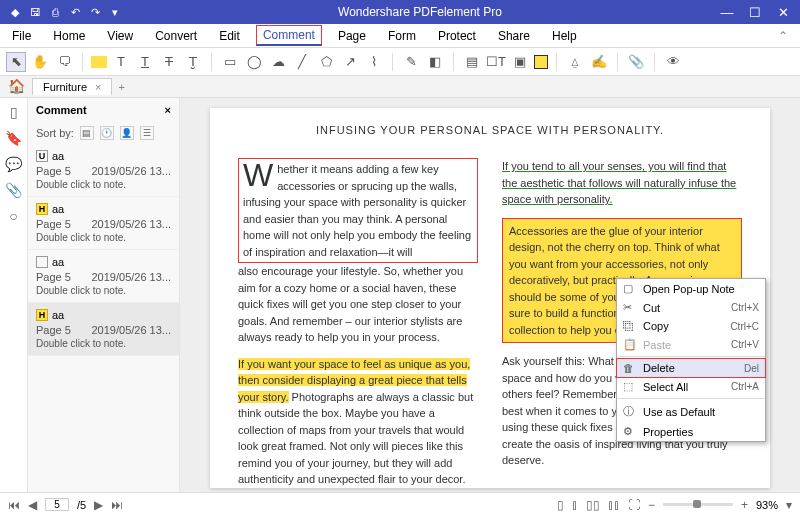 The width and height of the screenshot is (800, 516). Describe the element at coordinates (104, 276) in the screenshot. I see `comment-item: aaPage 52019/05/26 13...Double click to …` at that location.